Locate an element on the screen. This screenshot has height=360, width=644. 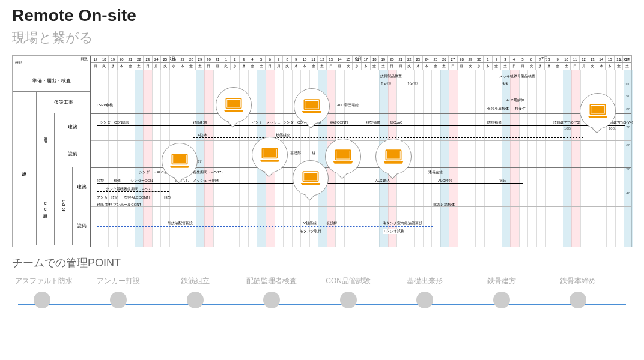
header-species: 種別 is located at coordinates (53, 62).